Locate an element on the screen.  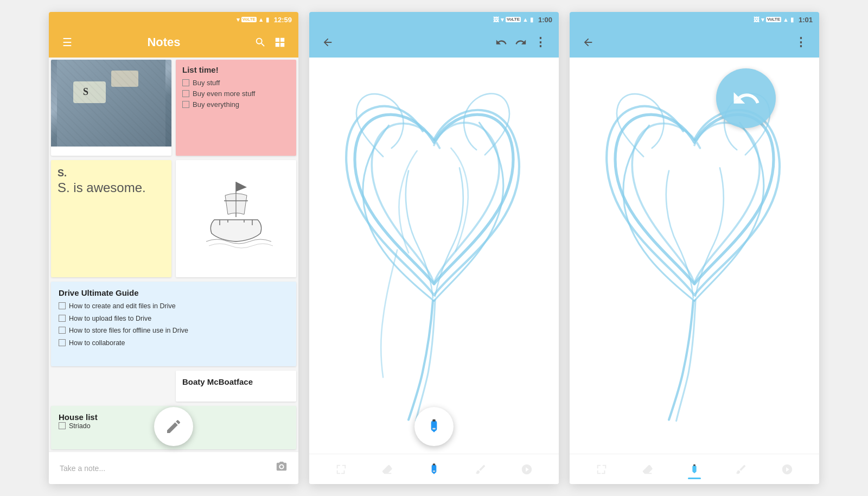
guide-note-content: Drive Ultimate Guide How to create and e… is located at coordinates (174, 319).